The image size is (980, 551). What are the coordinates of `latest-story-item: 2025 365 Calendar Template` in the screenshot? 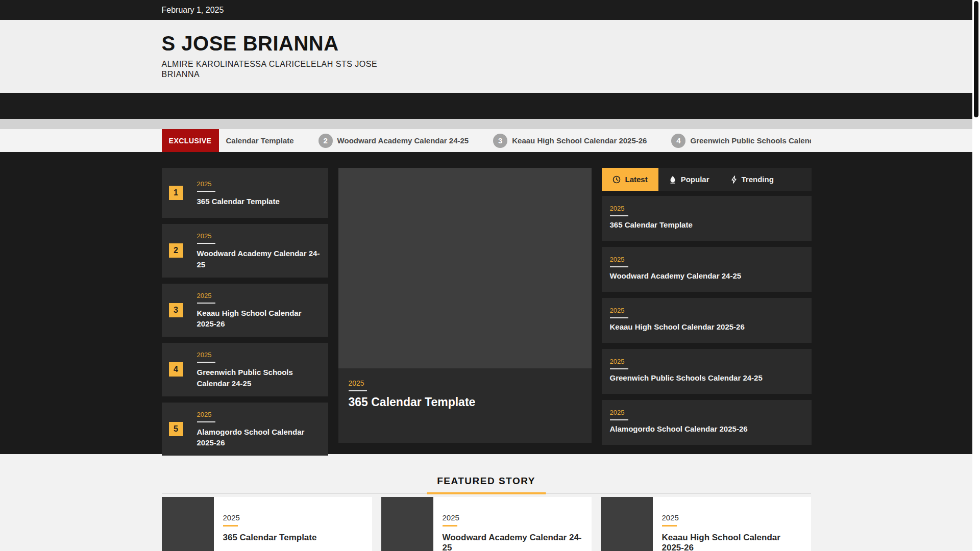 It's located at (706, 218).